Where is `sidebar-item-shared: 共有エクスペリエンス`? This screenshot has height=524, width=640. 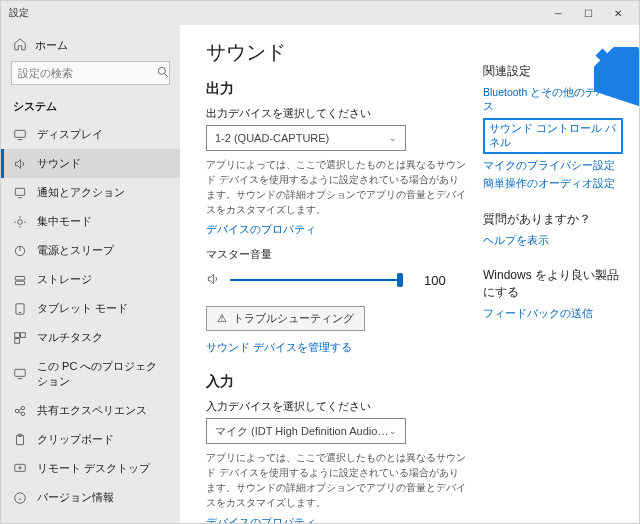
sidebar-item-shared: 共有エクスペリエンス is located at coordinates (90, 410).